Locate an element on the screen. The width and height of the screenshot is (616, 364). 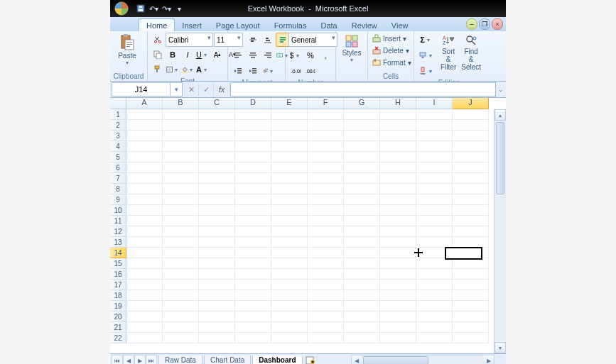
cell-H13 is located at coordinates (398, 243).